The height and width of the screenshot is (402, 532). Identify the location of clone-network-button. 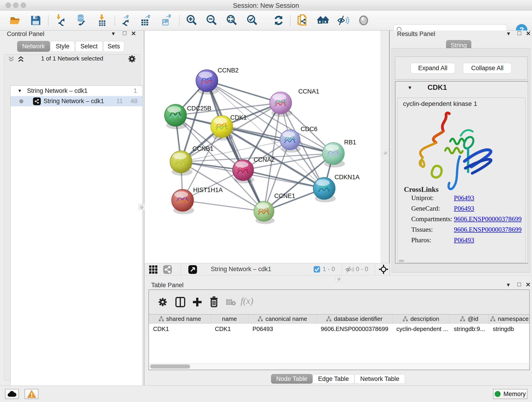
(302, 20).